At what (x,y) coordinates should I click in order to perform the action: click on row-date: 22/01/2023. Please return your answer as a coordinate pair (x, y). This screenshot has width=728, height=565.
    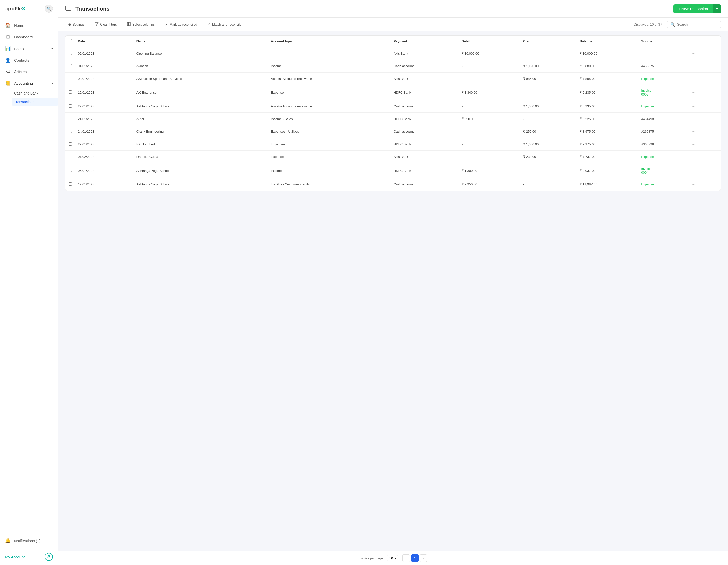
    Looking at the image, I should click on (104, 106).